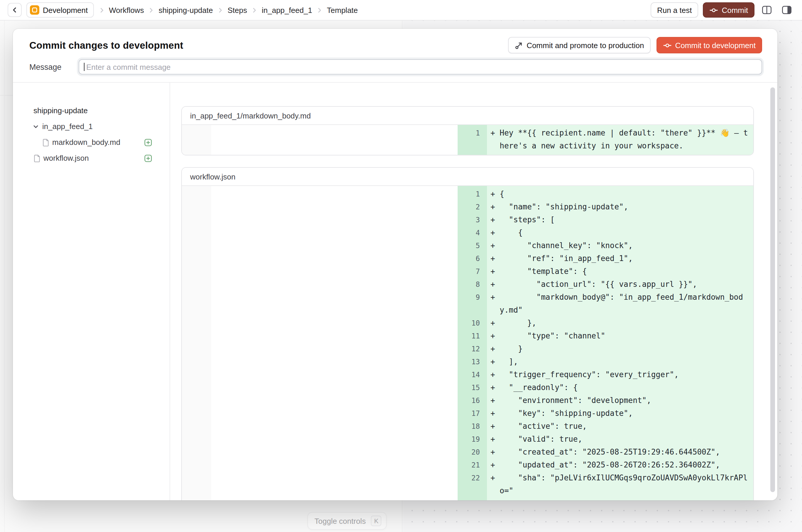 The width and height of the screenshot is (802, 532). What do you see at coordinates (735, 10) in the screenshot?
I see `commit-label: Commit` at bounding box center [735, 10].